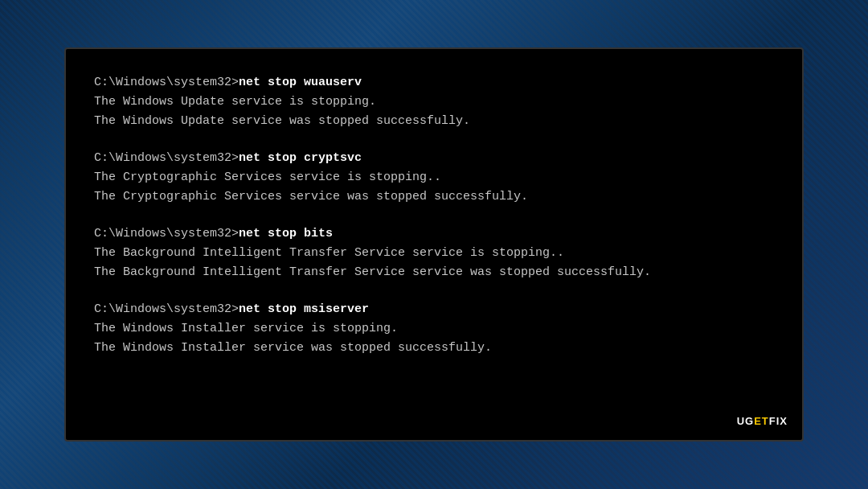 The width and height of the screenshot is (868, 489). What do you see at coordinates (434, 329) in the screenshot?
I see `cmd-block-4: C:\Windows\system32>net stop msiserver T…` at bounding box center [434, 329].